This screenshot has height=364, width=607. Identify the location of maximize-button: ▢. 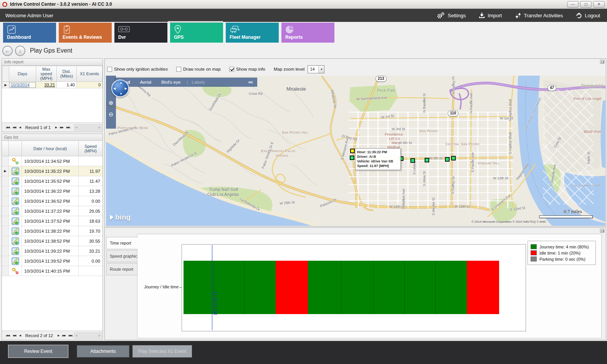
(586, 5).